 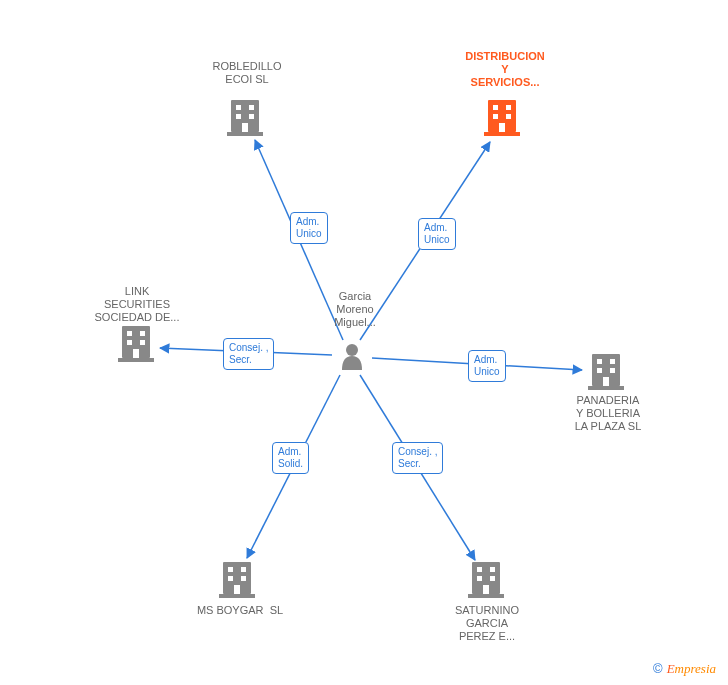 I want to click on node-label-panaderia: PANADERIA Y BOLLERIA LA PLAZA SL, so click(x=608, y=414).